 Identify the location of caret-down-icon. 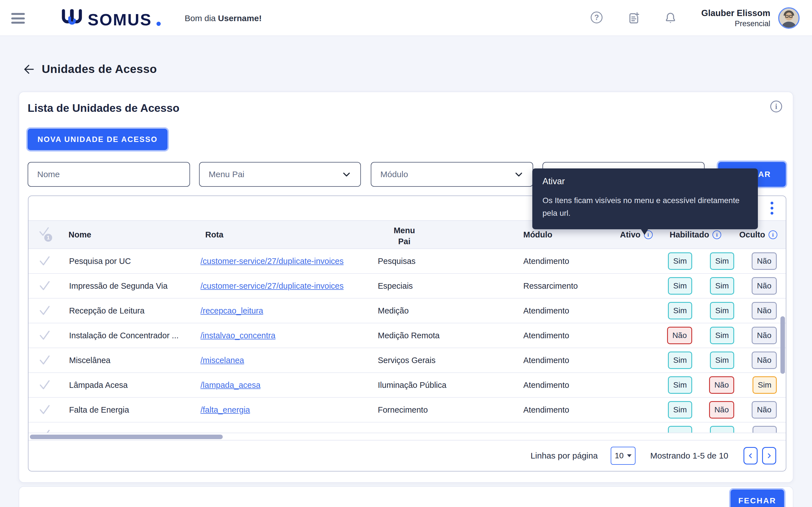
(629, 456).